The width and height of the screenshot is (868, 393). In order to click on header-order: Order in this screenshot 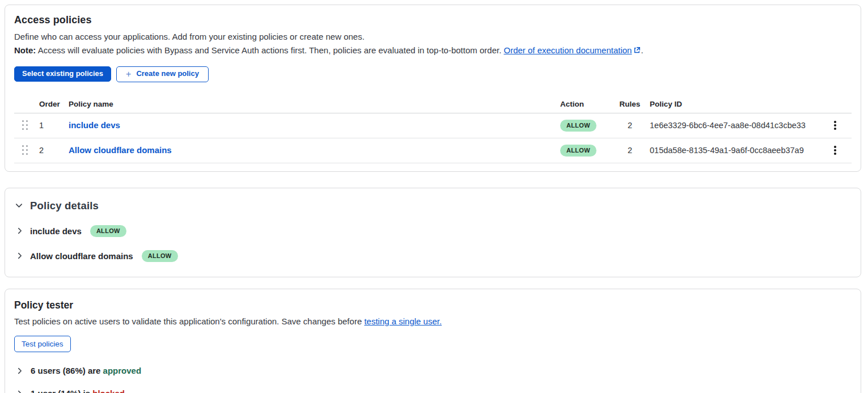, I will do `click(54, 104)`.